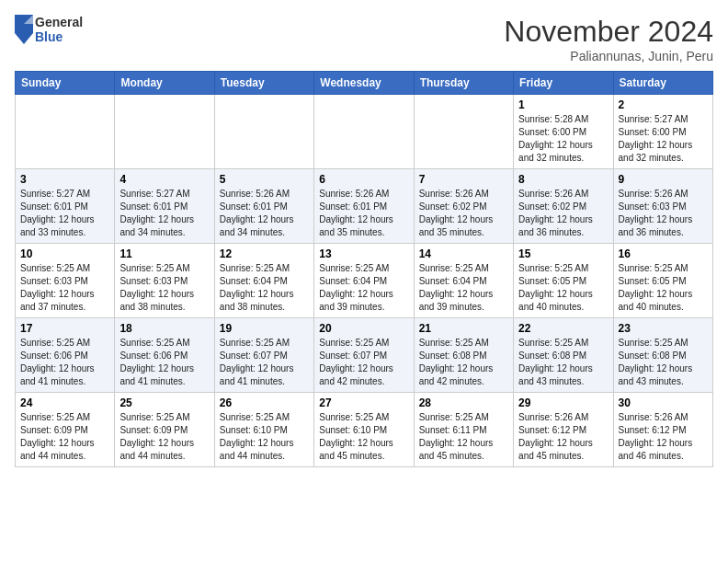 Image resolution: width=728 pixels, height=563 pixels. Describe the element at coordinates (64, 362) in the screenshot. I see `day-info: Sunrise: 5:25 AM Sunset: 6:06 PM Dayligh…` at that location.